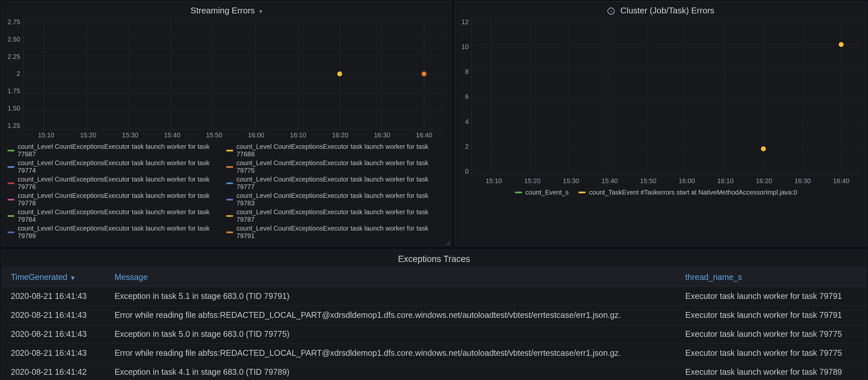  Describe the element at coordinates (661, 11) in the screenshot. I see `panel-title-cluster: i Cluster (Job/Task) Errors` at that location.